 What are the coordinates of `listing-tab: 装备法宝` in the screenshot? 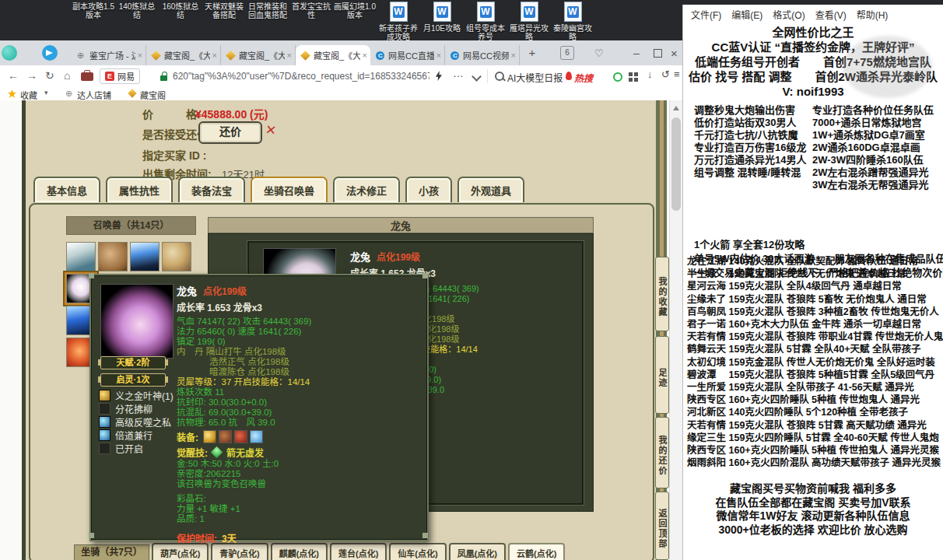 It's located at (212, 190).